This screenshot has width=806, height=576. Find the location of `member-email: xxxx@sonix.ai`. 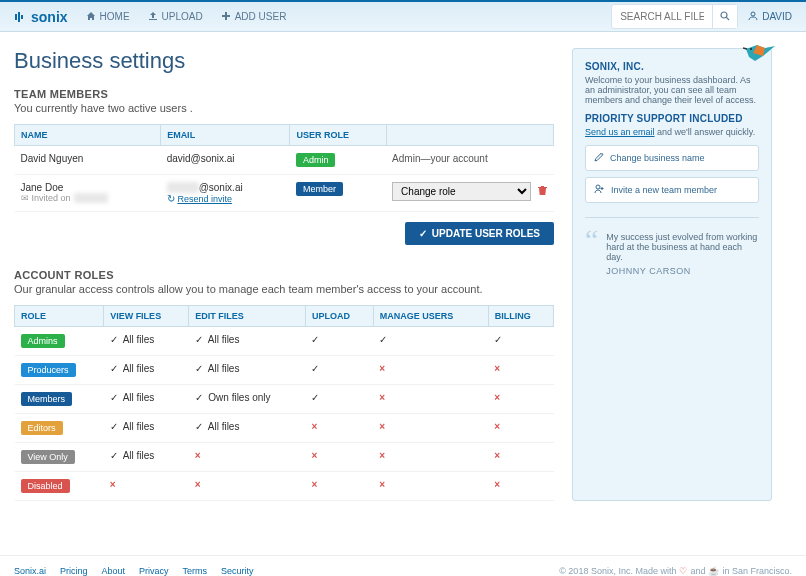

member-email: xxxx@sonix.ai is located at coordinates (226, 188).